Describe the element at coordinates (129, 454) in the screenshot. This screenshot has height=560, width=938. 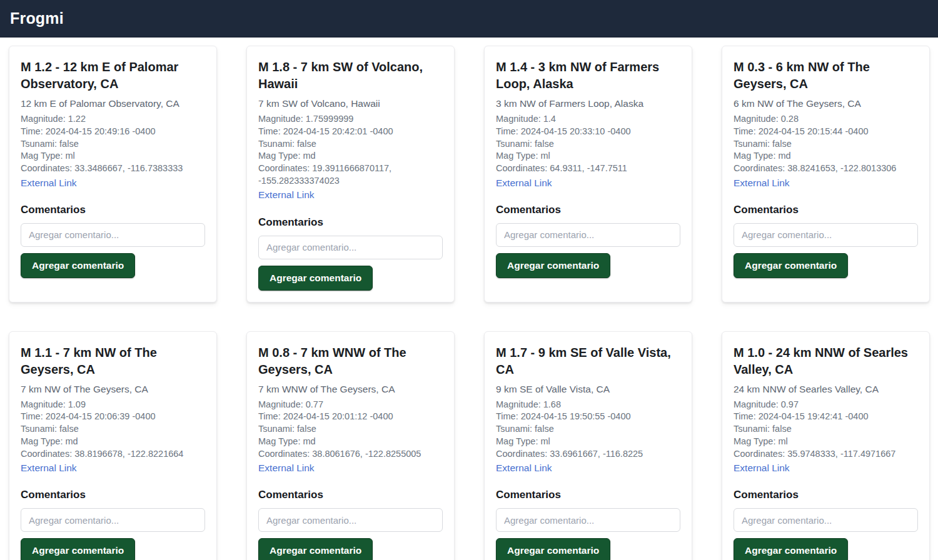
I see `coordinates-value: 38.8196678, -122.8221664` at that location.